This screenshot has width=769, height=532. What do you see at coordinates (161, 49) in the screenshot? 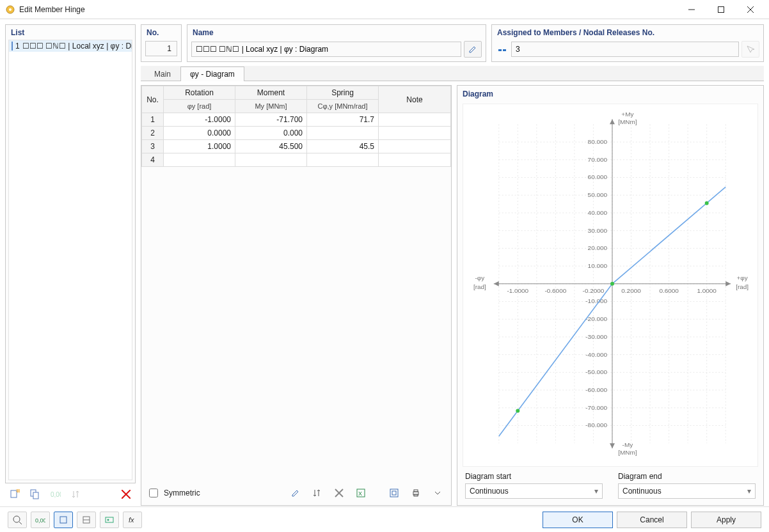
I see `no-value: 1` at bounding box center [161, 49].